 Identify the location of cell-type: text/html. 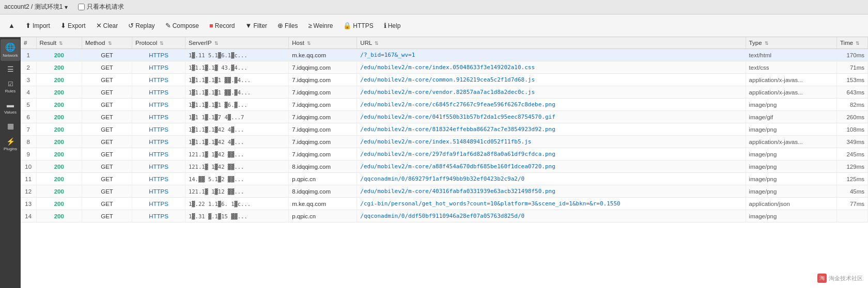
(791, 55).